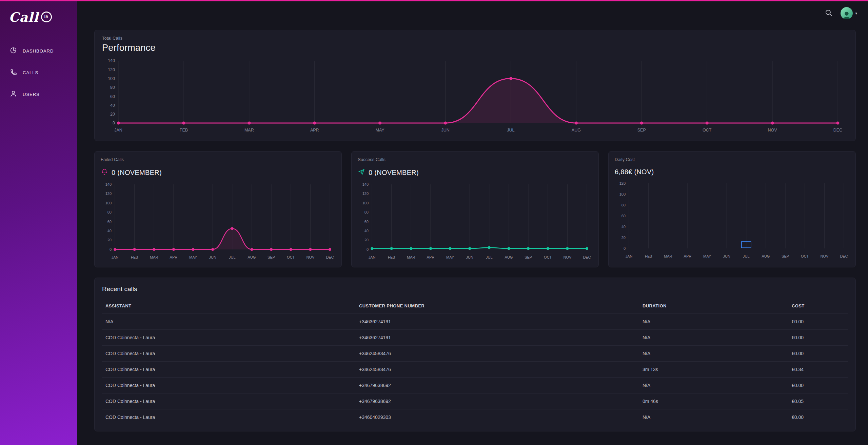 The height and width of the screenshot is (445, 868). I want to click on search-icon, so click(829, 14).